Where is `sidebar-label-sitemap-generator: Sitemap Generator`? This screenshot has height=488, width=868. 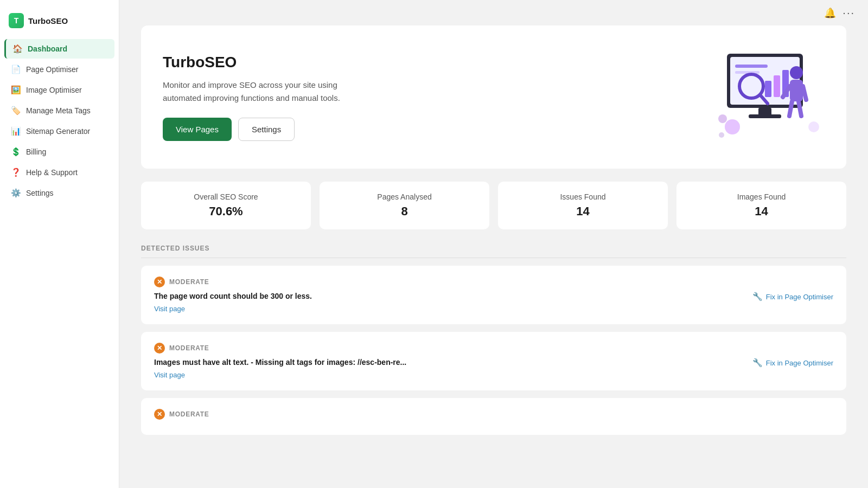 sidebar-label-sitemap-generator: Sitemap Generator is located at coordinates (58, 131).